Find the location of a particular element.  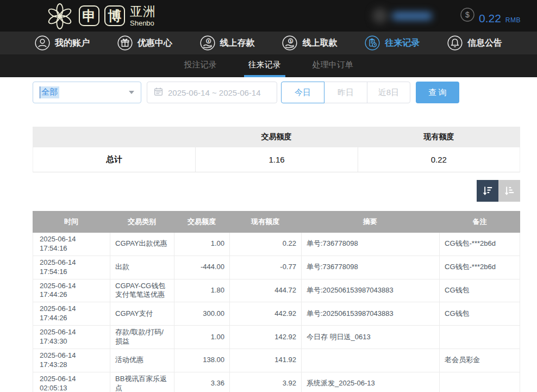

cell-time: 2025-06-14 17:44:26 is located at coordinates (72, 314).